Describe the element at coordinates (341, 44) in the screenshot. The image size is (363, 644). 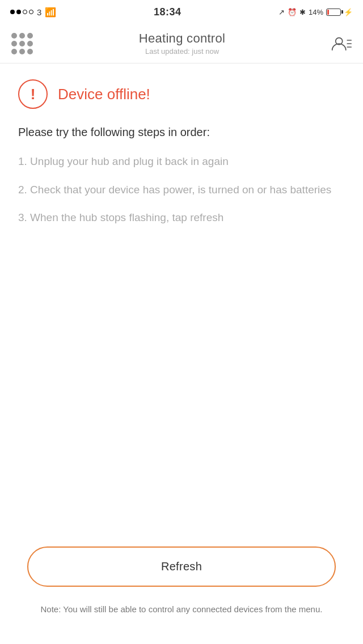
I see `user-list-icon` at that location.